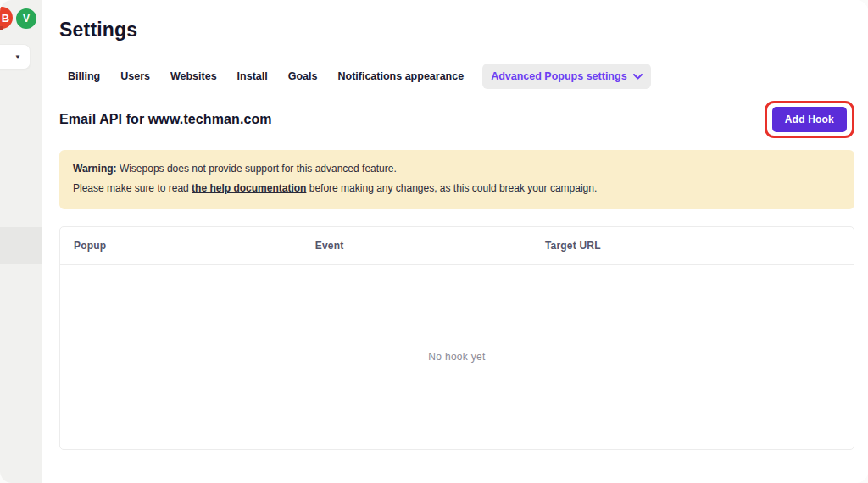  I want to click on page-title: Settings, so click(457, 31).